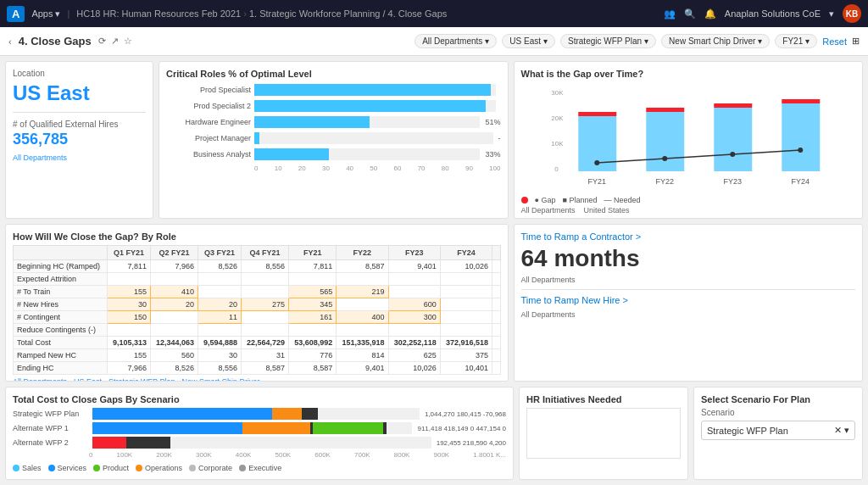  Describe the element at coordinates (492, 154) in the screenshot. I see `bar-pct: 33%` at that location.